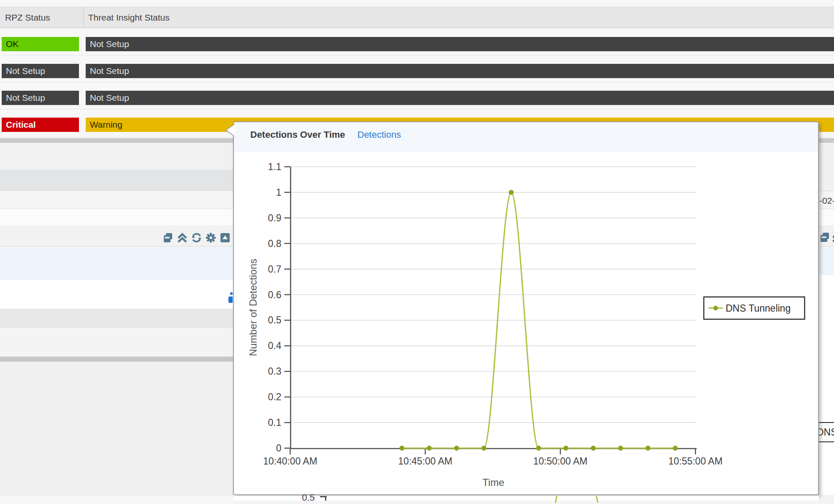 The image size is (834, 504). What do you see at coordinates (83, 18) in the screenshot?
I see `column-divider` at bounding box center [83, 18].